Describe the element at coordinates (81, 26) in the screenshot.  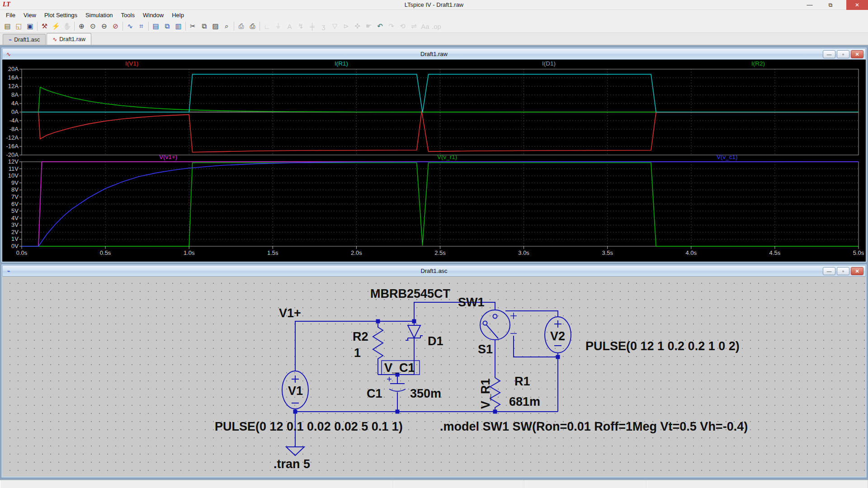
I see `zoom-area-icon: ⊕` at that location.